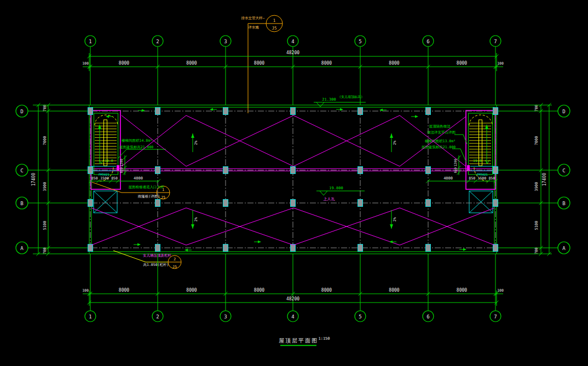  What do you see at coordinates (350, 97) in the screenshot?
I see `parapet-elevation-note: (女儿墙顶标高)` at bounding box center [350, 97].